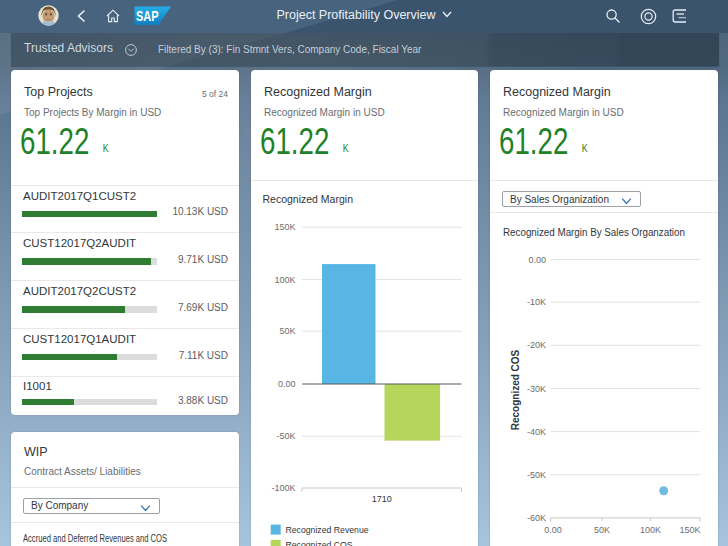 This screenshot has height=546, width=728. What do you see at coordinates (536, 432) in the screenshot?
I see `svg-text: -40K` at bounding box center [536, 432].